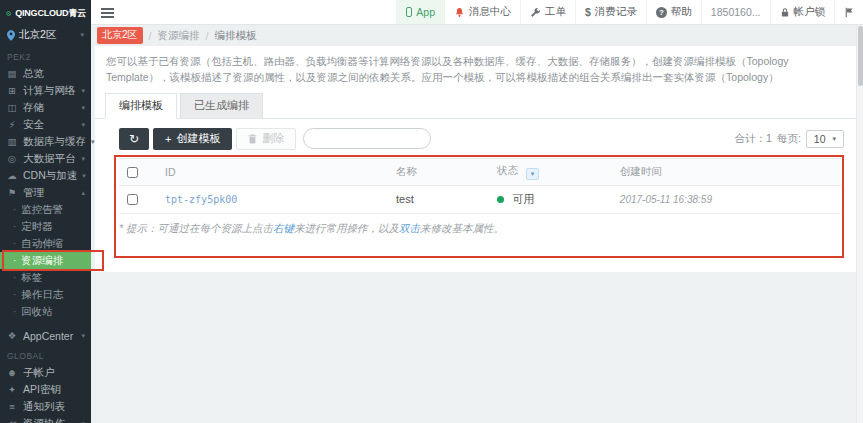 The image size is (863, 423). I want to click on question-mark-icon: ?, so click(662, 12).